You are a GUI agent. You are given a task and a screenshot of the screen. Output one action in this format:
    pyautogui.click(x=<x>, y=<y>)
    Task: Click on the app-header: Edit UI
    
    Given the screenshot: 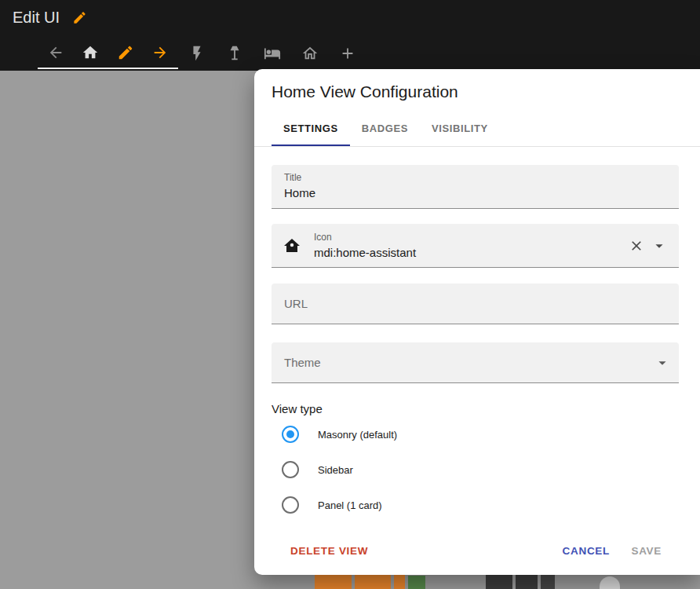 What is the action you would take?
    pyautogui.click(x=350, y=35)
    